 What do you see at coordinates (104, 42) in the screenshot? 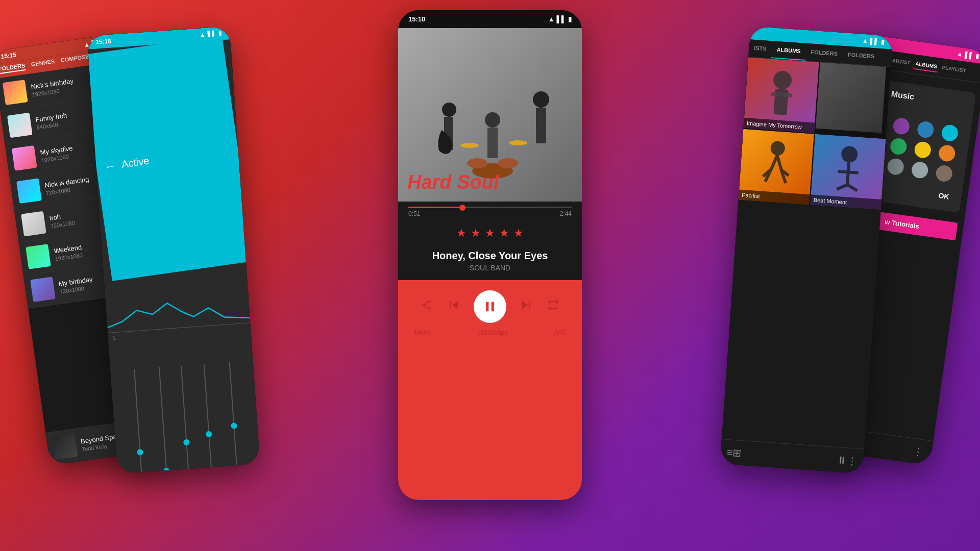
I see `status-time-eq: 15:15` at bounding box center [104, 42].